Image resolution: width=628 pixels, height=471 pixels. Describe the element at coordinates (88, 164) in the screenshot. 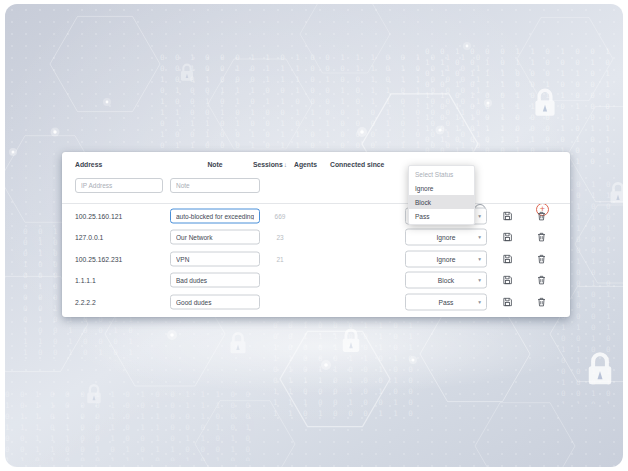

I see `column-header-address: Address` at that location.